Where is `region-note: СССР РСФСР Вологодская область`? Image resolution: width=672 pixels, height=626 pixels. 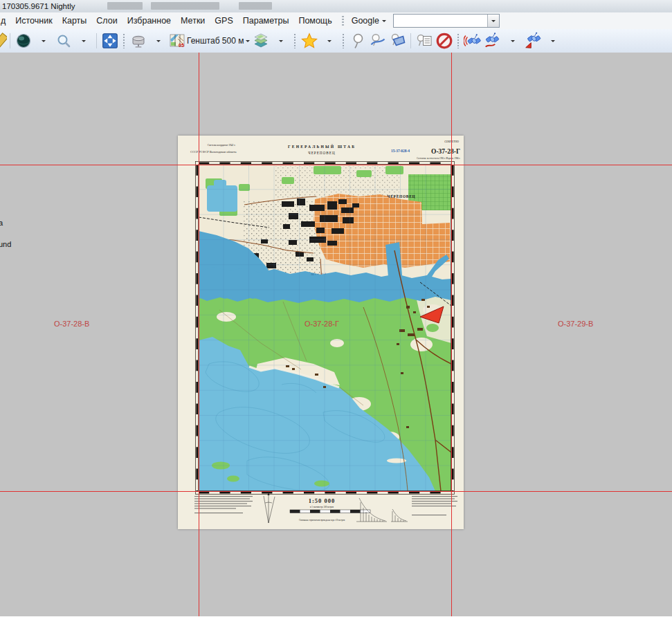
region-note: СССР РСФСР Вологодская область is located at coordinates (213, 152).